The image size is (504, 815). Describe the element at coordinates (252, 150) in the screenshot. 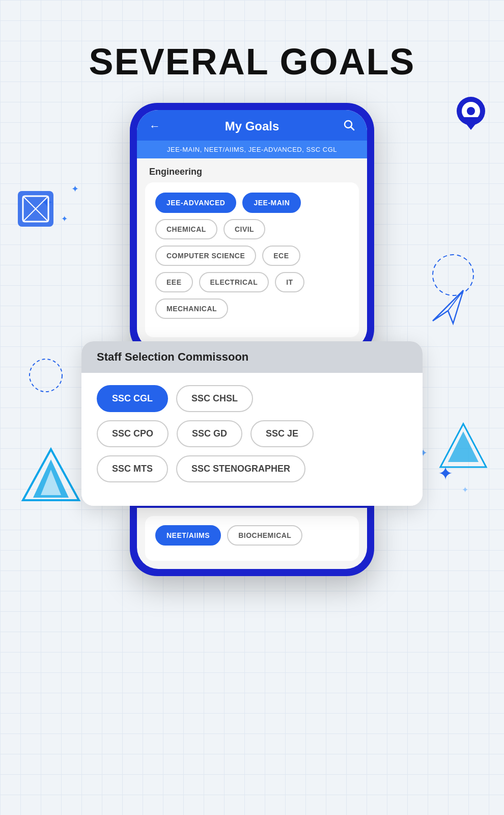

I see `phone-subheader: JEE-MAIN, NEET/AIIMS, JEE-ADVANCED, SSC …` at that location.